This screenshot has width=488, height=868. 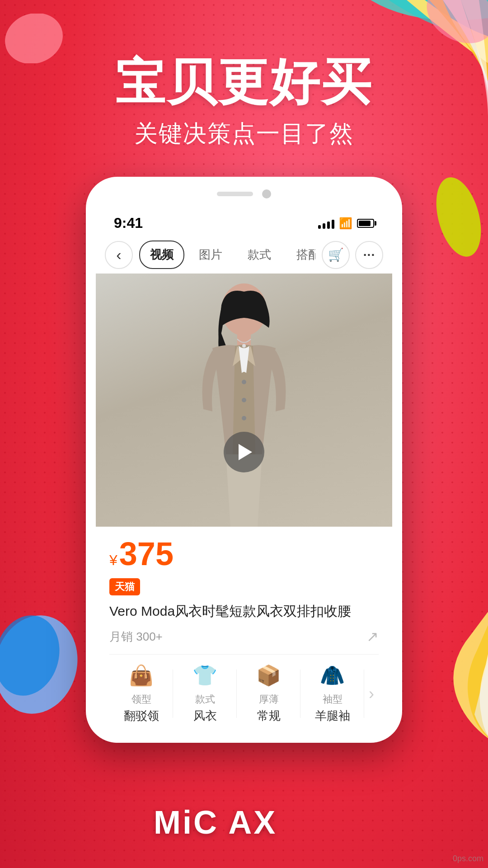 I want to click on thickness-icon: 📦, so click(x=268, y=675).